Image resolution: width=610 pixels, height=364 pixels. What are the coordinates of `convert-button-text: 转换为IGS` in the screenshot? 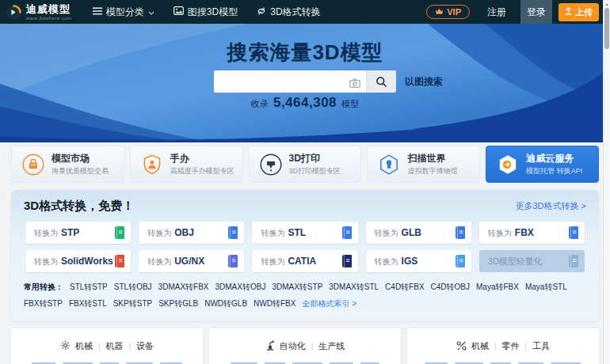 It's located at (396, 261).